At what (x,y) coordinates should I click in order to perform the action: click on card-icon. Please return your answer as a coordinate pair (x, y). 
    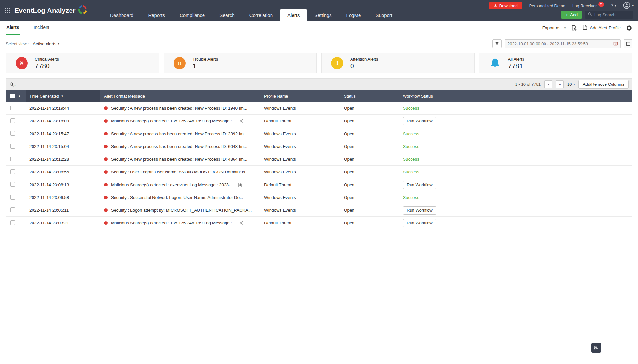
    Looking at the image, I should click on (495, 63).